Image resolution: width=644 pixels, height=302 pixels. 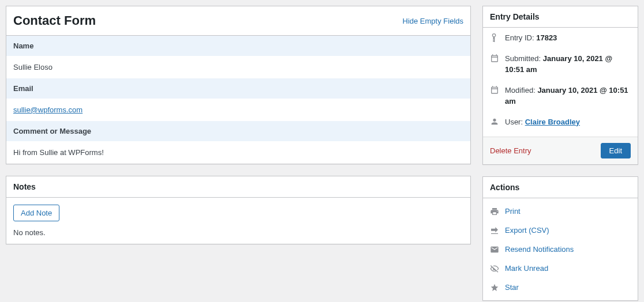 What do you see at coordinates (495, 250) in the screenshot?
I see `mail-icon` at bounding box center [495, 250].